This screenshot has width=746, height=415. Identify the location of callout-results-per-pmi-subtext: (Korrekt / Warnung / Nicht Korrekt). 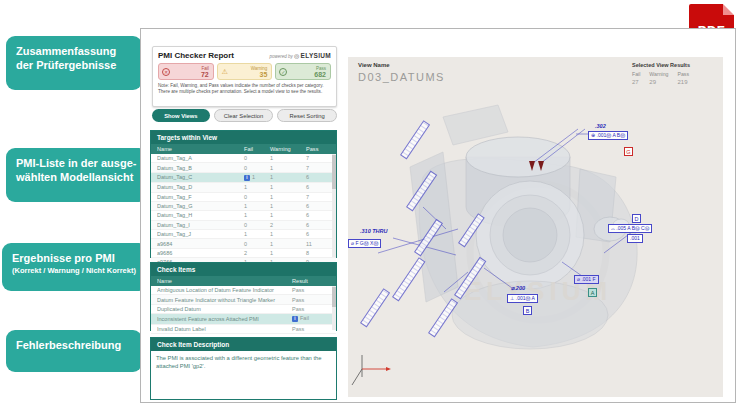
(75, 271).